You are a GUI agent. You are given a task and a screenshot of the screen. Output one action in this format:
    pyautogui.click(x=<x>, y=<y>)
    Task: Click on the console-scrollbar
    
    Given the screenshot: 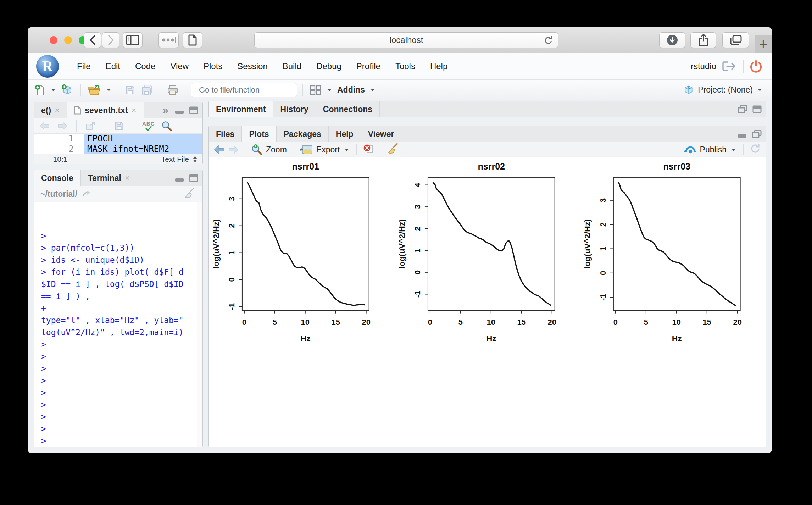 What is the action you would take?
    pyautogui.click(x=200, y=325)
    